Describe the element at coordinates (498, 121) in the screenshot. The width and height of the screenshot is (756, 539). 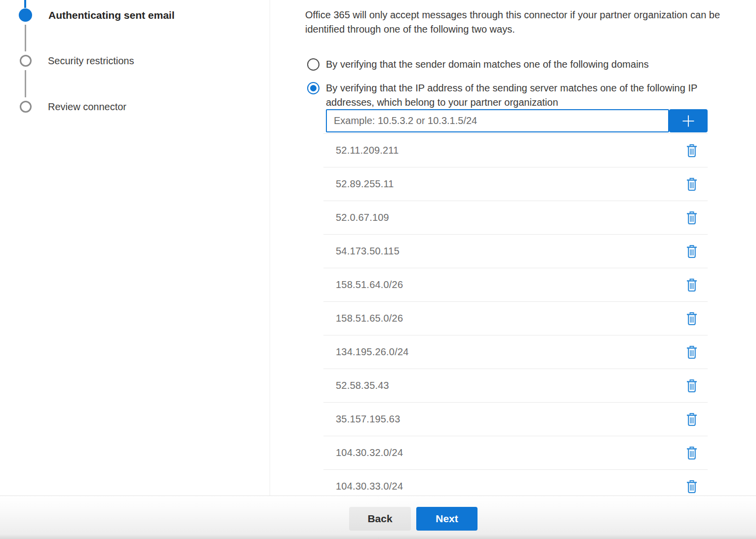
I see `ip-address-input` at that location.